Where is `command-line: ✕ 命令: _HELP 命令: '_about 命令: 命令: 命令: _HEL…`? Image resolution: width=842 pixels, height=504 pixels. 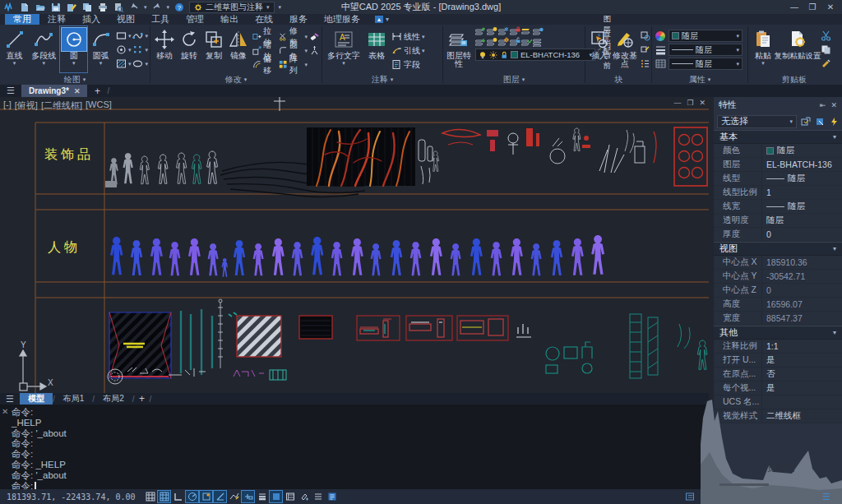
command-line: ✕ 命令: _HELP 命令: '_about 命令: 命令: 命令: _HEL… is located at coordinates (354, 447).